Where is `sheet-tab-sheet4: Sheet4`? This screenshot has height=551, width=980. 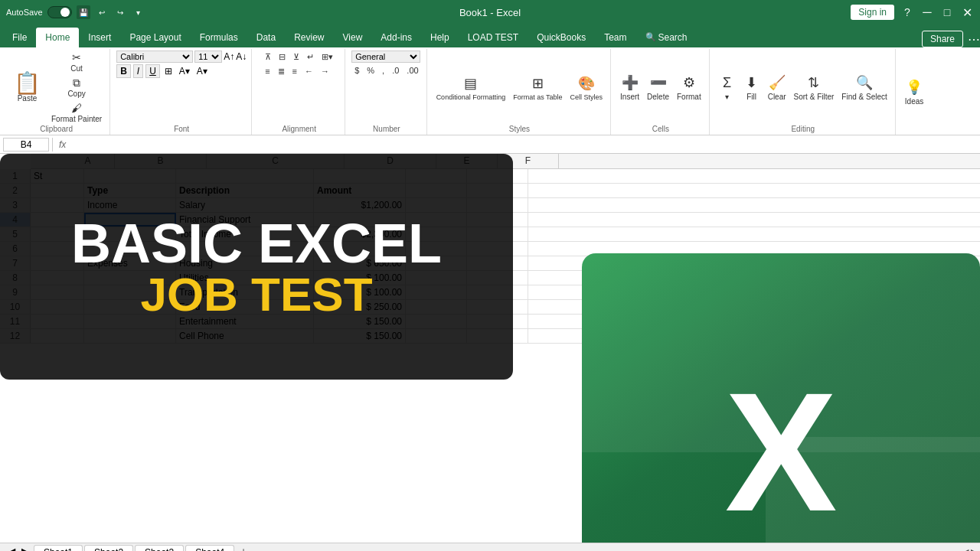 sheet-tab-sheet4: Sheet4 is located at coordinates (210, 548).